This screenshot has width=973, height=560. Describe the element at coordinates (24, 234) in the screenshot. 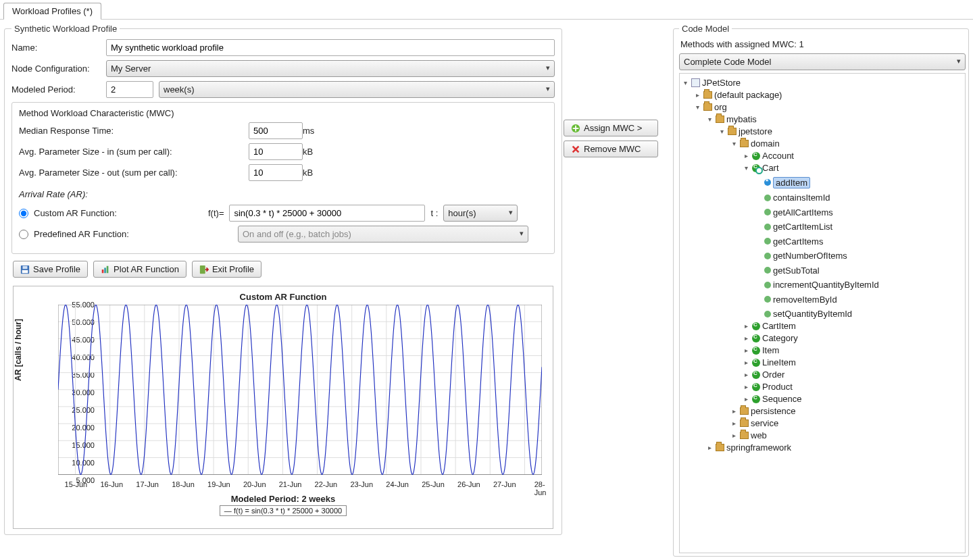

I see `predef-ar-radio` at that location.